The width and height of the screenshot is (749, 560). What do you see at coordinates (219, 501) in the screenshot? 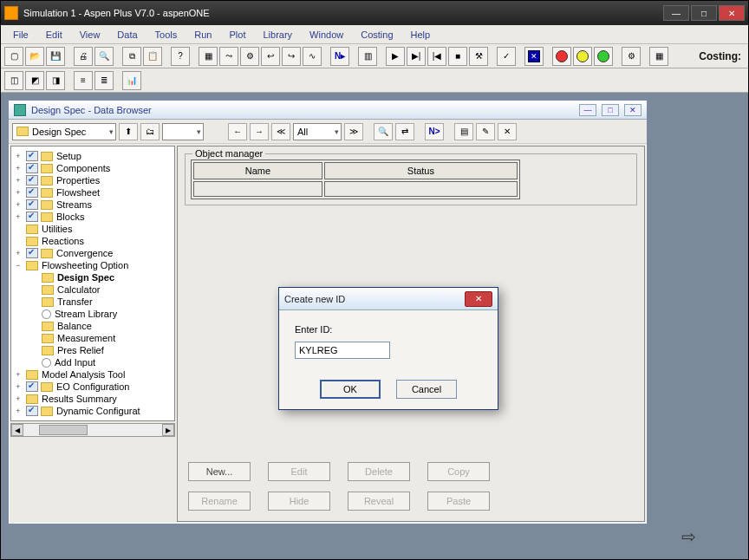
I see `rename-button: Rename` at bounding box center [219, 501].